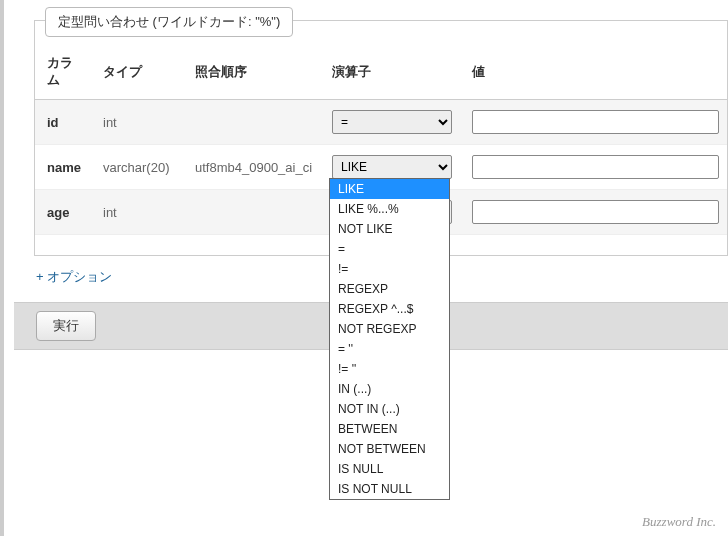 The height and width of the screenshot is (536, 728). Describe the element at coordinates (252, 72) in the screenshot. I see `header-collation: 照合順序` at that location.